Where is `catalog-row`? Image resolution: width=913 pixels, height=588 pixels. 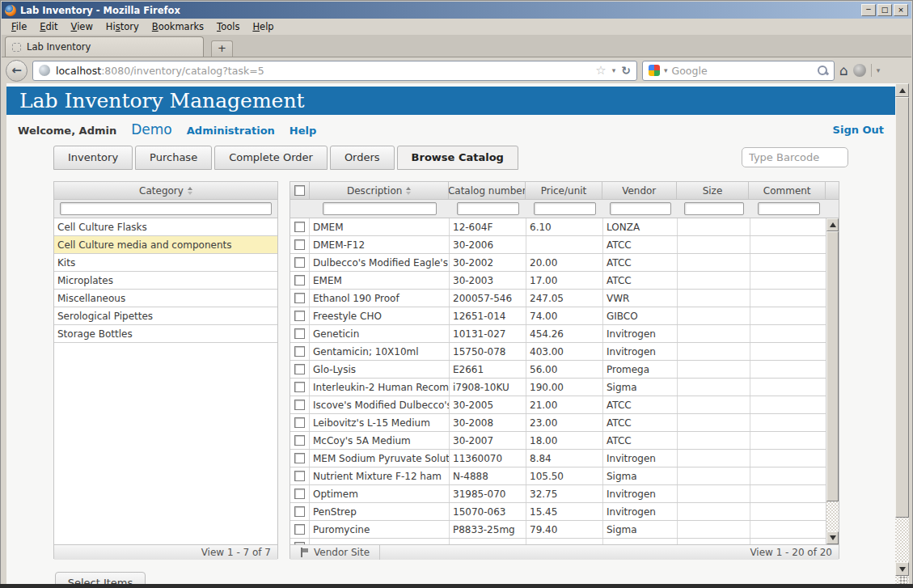 catalog-row is located at coordinates (559, 542).